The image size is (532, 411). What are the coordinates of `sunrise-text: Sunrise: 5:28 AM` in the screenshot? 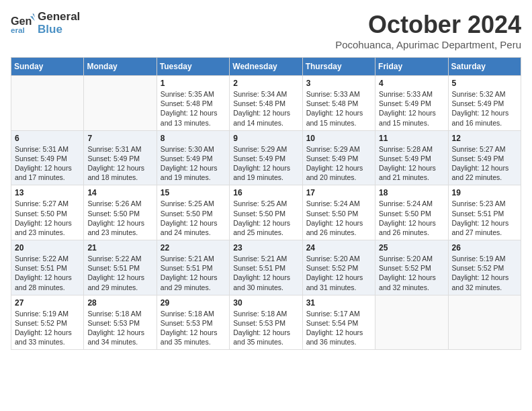 It's located at (411, 149).